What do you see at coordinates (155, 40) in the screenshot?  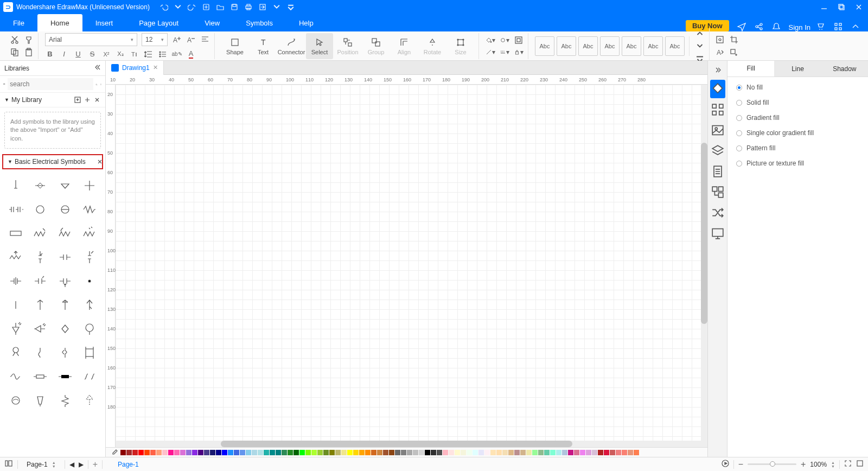 I see `font-size-combo: 12▾` at bounding box center [155, 40].